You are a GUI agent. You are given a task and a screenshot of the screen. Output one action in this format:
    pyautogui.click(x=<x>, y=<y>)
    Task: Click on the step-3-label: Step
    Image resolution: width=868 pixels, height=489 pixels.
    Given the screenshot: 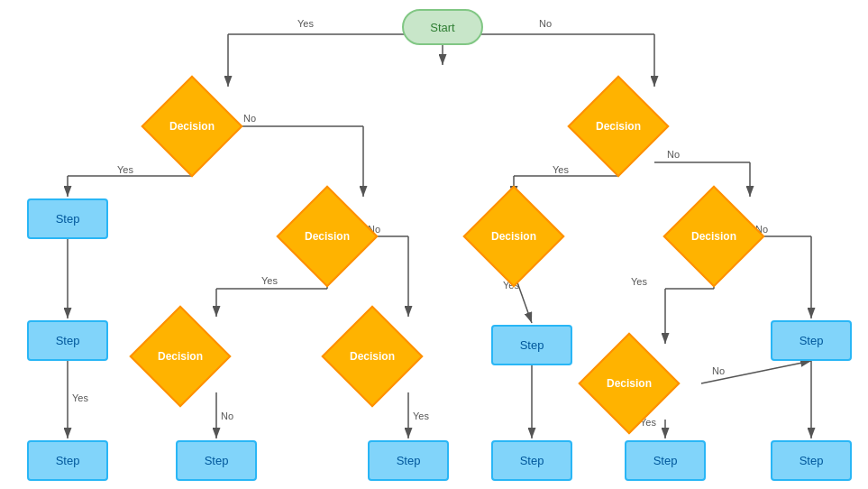 What is the action you would take?
    pyautogui.click(x=532, y=345)
    